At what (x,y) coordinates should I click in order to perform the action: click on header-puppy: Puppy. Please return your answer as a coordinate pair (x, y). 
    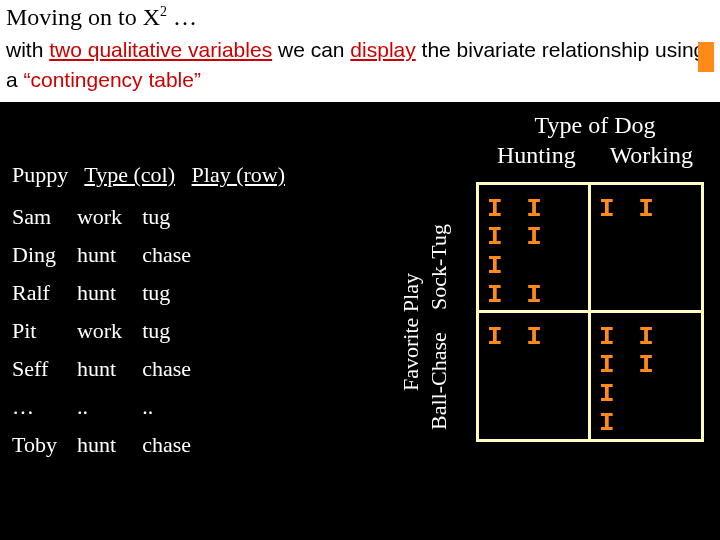
    Looking at the image, I should click on (40, 174).